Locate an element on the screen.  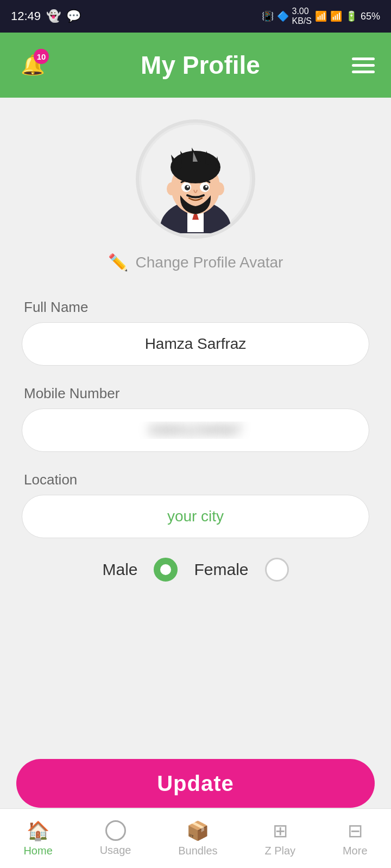
full-name-group: Full Name is located at coordinates (195, 332).